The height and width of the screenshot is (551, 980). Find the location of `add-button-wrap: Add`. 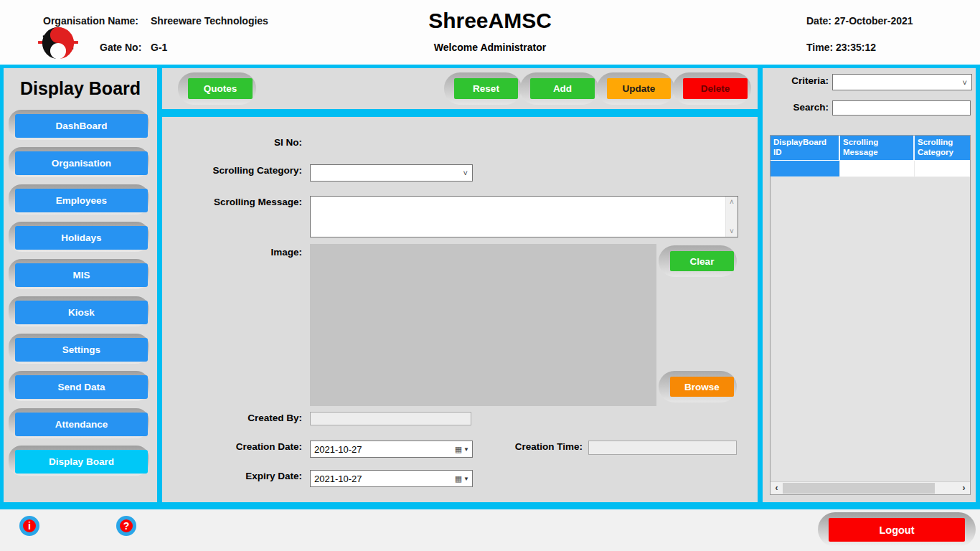

add-button-wrap: Add is located at coordinates (562, 89).